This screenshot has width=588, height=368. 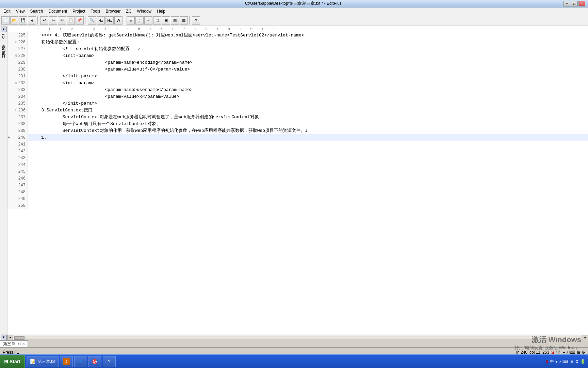 I want to click on fold-icon-226: ⊟, so click(x=16, y=42).